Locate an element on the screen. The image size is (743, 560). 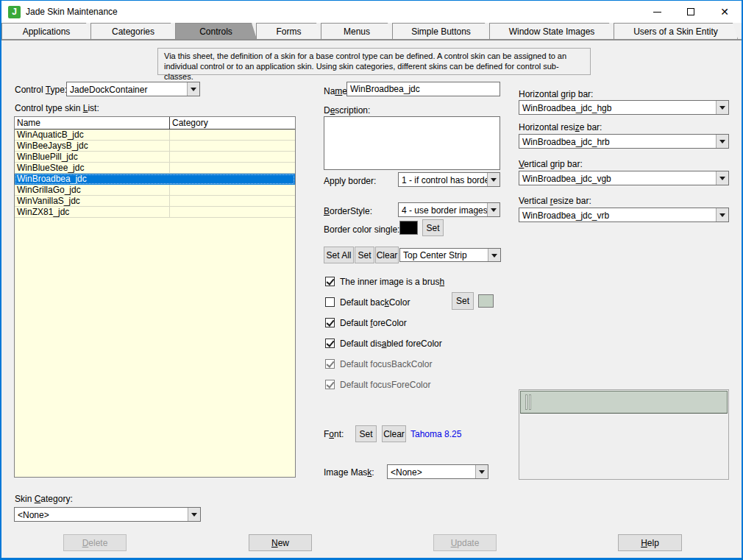
vertical-resize-bar-value: WinBroadbea_jdc_vrb is located at coordinates (618, 215).